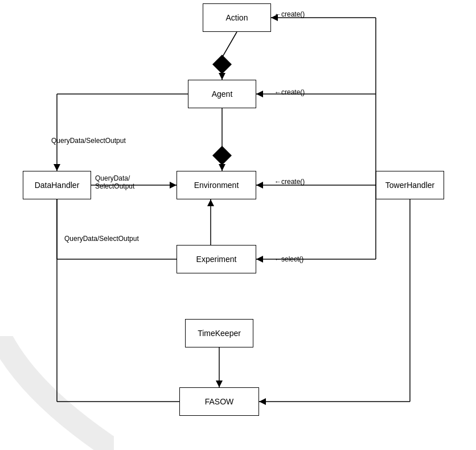  Describe the element at coordinates (289, 92) in the screenshot. I see `create-agent-label: ←create()` at that location.